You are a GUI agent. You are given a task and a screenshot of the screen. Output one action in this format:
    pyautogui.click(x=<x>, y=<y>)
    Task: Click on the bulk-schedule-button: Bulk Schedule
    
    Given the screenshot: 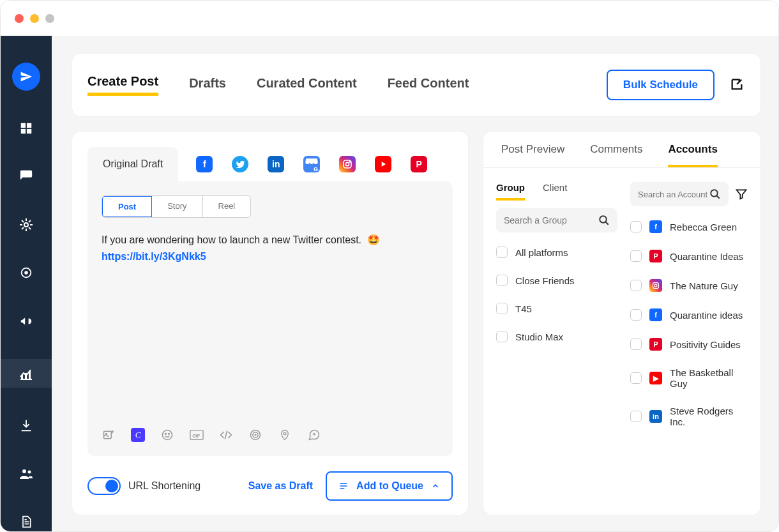 What is the action you would take?
    pyautogui.click(x=660, y=85)
    